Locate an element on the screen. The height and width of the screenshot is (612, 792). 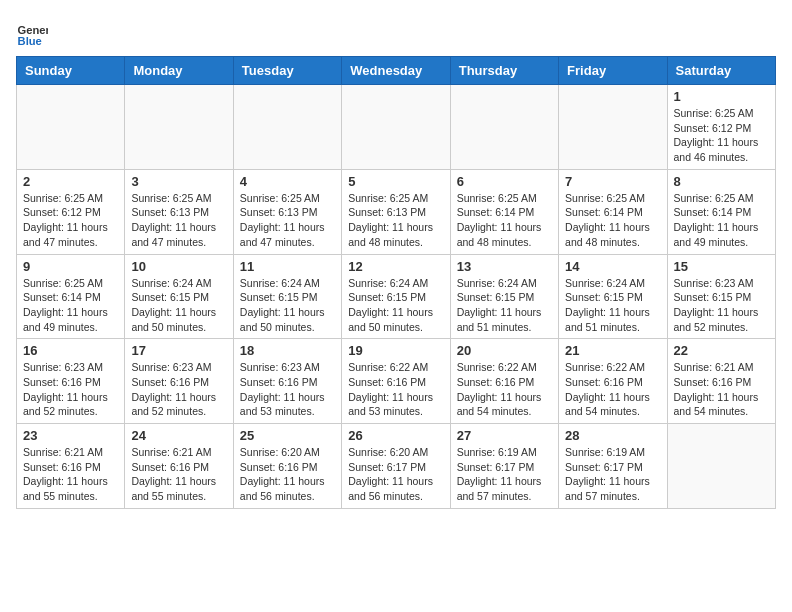
calendar-day: 6Sunrise: 6:25 AM Sunset: 6:14 PM Daylig… is located at coordinates (504, 212).